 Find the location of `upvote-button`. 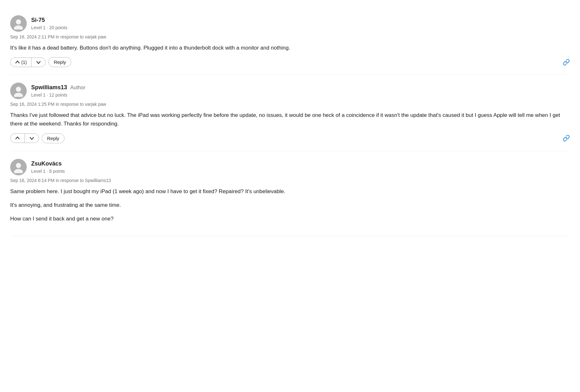

upvote-button is located at coordinates (18, 138).